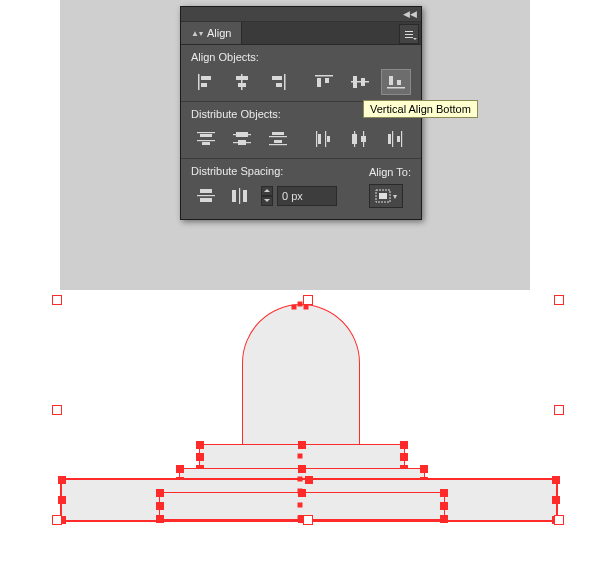  What do you see at coordinates (360, 82) in the screenshot?
I see `align-objects-group-vertical` at bounding box center [360, 82].